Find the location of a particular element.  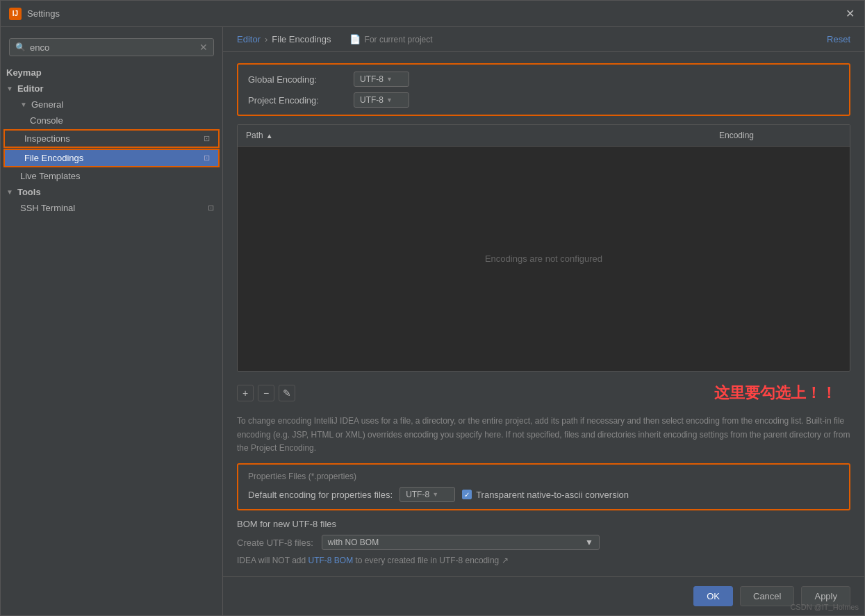

toolbar-row: + − ✎ 这里要勾选上！！ is located at coordinates (543, 393).